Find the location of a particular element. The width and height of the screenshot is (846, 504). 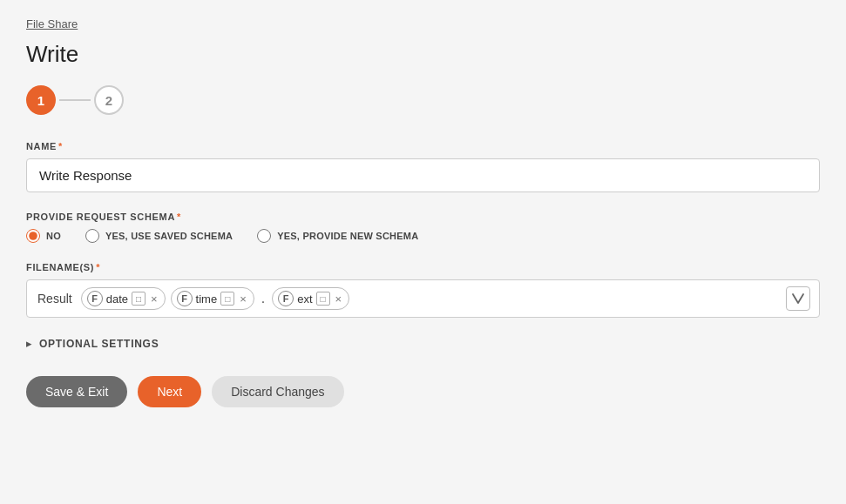

radio-no-label: NO is located at coordinates (54, 236).